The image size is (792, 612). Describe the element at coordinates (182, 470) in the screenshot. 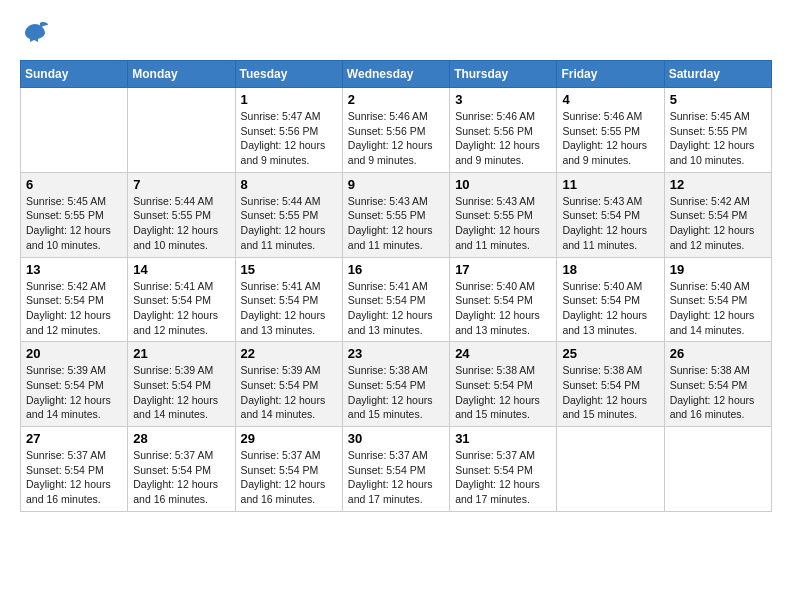

I see `calendar-cell: 28Sunrise: 5:37 AM Sunset: 5:54 PM Dayli…` at that location.